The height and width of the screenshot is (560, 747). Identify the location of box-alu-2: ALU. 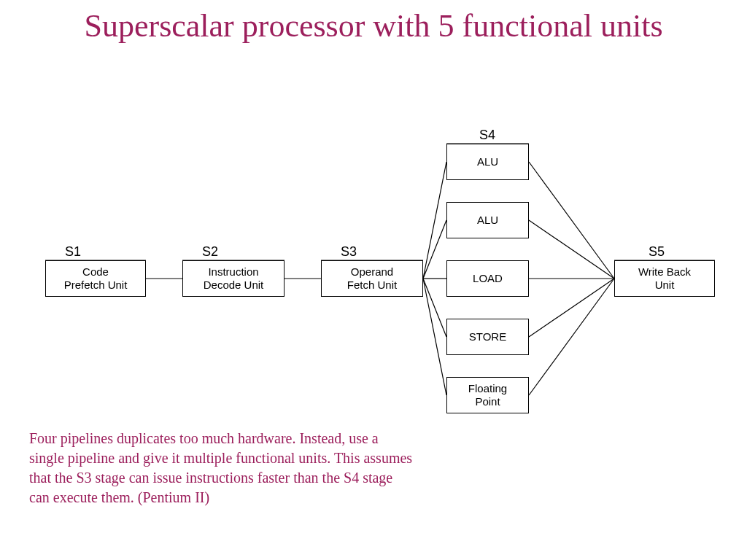
(487, 220).